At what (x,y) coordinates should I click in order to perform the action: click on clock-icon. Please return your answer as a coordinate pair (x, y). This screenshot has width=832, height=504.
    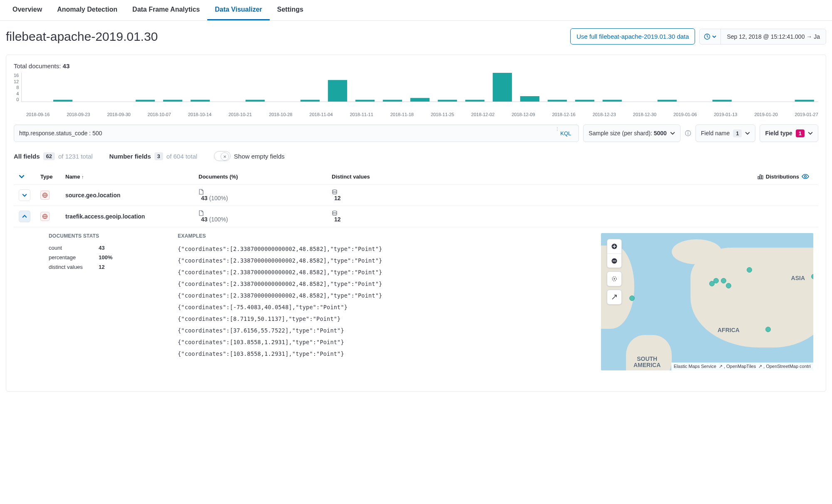
    Looking at the image, I should click on (707, 37).